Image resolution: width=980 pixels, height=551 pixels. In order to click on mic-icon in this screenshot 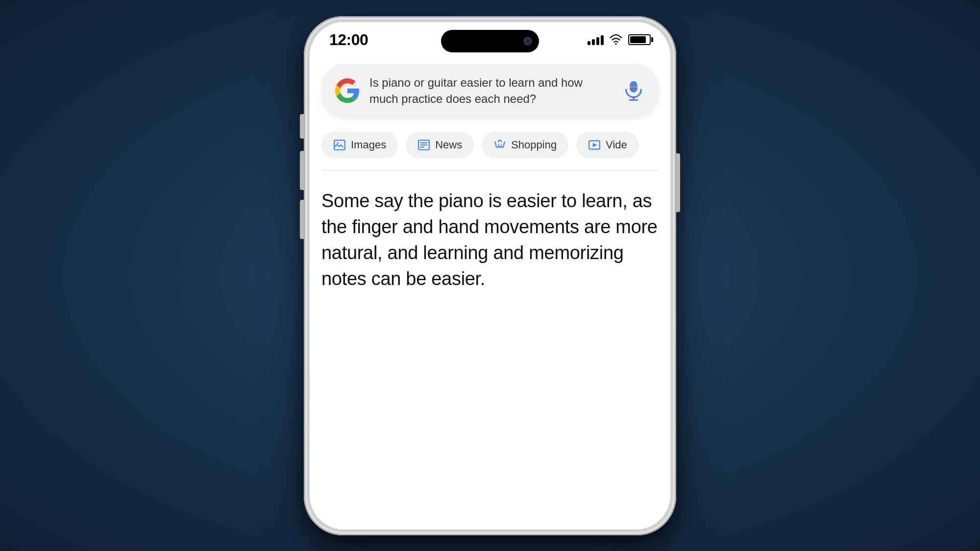, I will do `click(634, 91)`.